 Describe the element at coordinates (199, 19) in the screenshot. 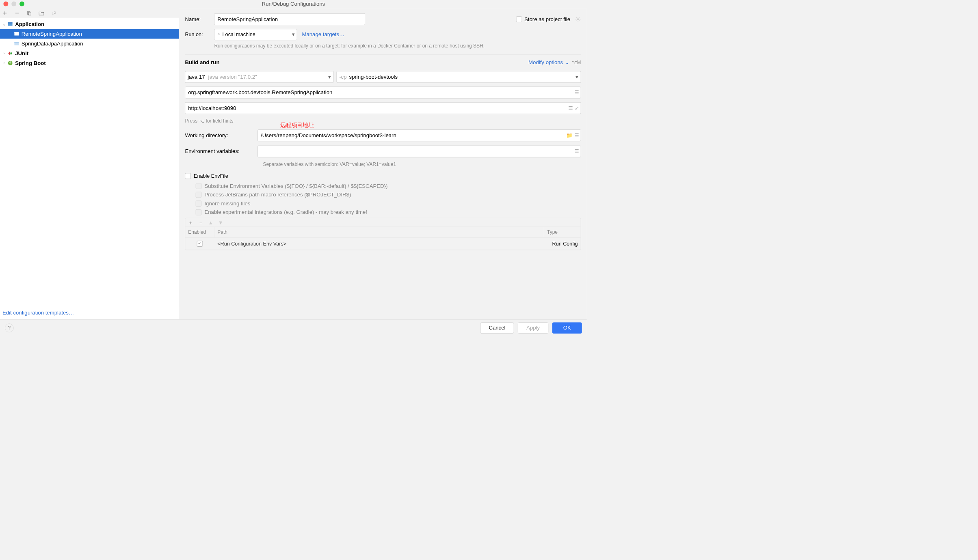

I see `name-label: Name:` at that location.